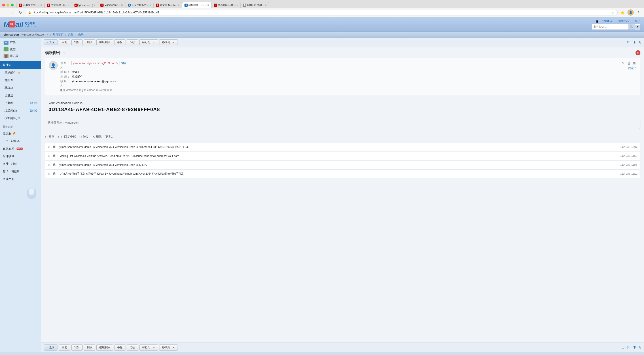 This screenshot has width=644, height=355. Describe the element at coordinates (110, 137) in the screenshot. I see `more-action-btn: 更多...` at that location.